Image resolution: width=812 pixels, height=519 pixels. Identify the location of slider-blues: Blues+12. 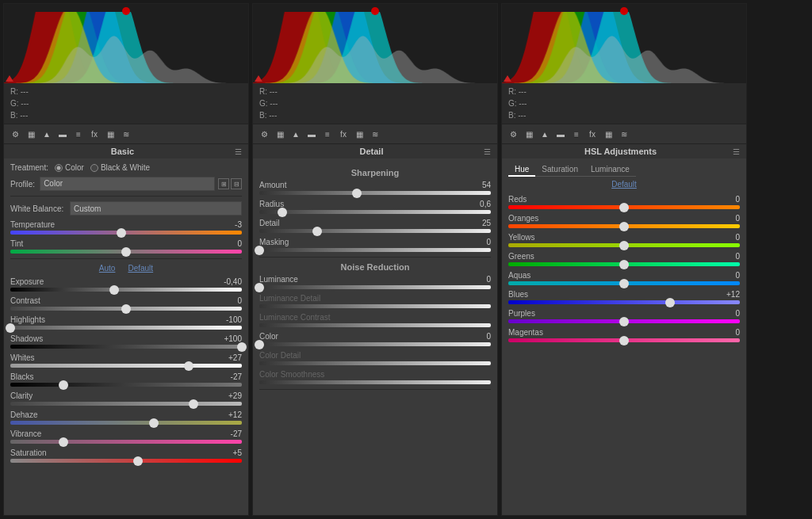
(624, 297).